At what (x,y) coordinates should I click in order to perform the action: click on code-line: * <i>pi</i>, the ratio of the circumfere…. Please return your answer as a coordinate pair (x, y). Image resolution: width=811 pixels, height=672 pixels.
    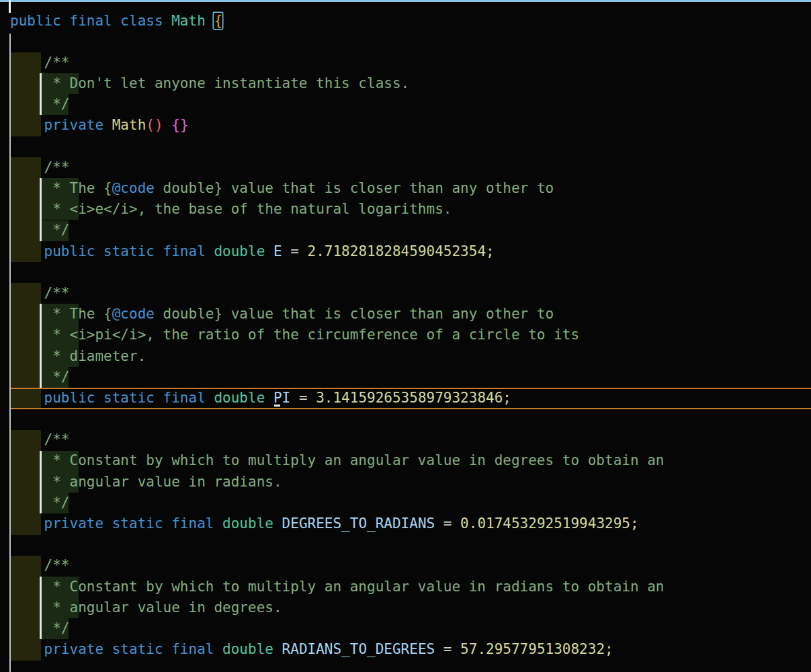
    Looking at the image, I should click on (337, 335).